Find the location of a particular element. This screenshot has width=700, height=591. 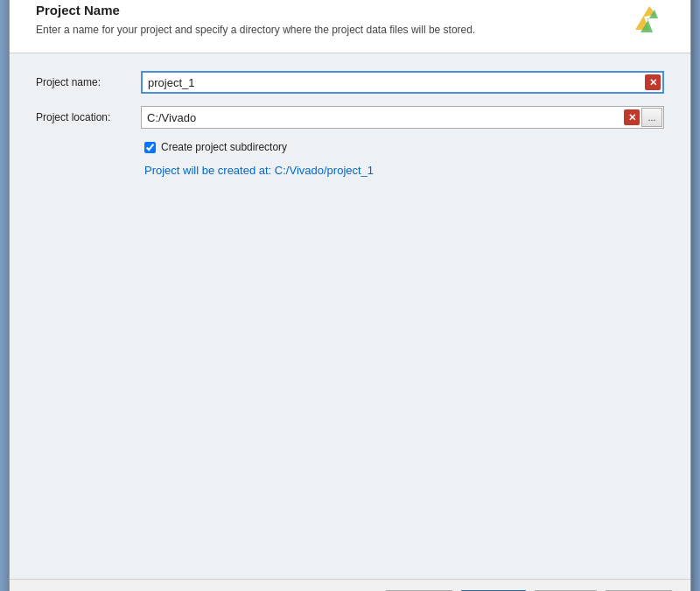

project-location-clear-button: ✕ is located at coordinates (632, 117).